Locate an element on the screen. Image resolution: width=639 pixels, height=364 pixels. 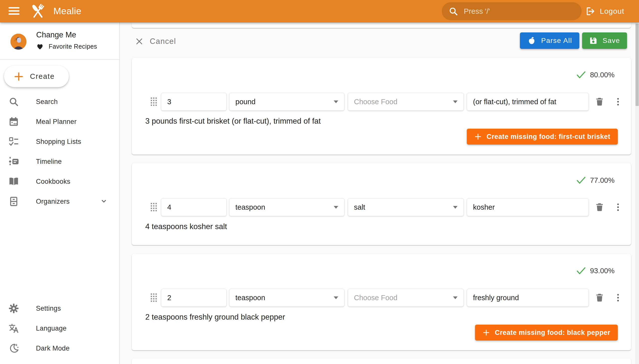
app-header: Mealie Logout is located at coordinates (319, 11).